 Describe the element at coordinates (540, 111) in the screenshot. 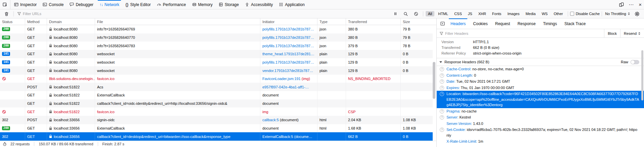

I see `response-header-row: ? Pragma: no-cache` at that location.